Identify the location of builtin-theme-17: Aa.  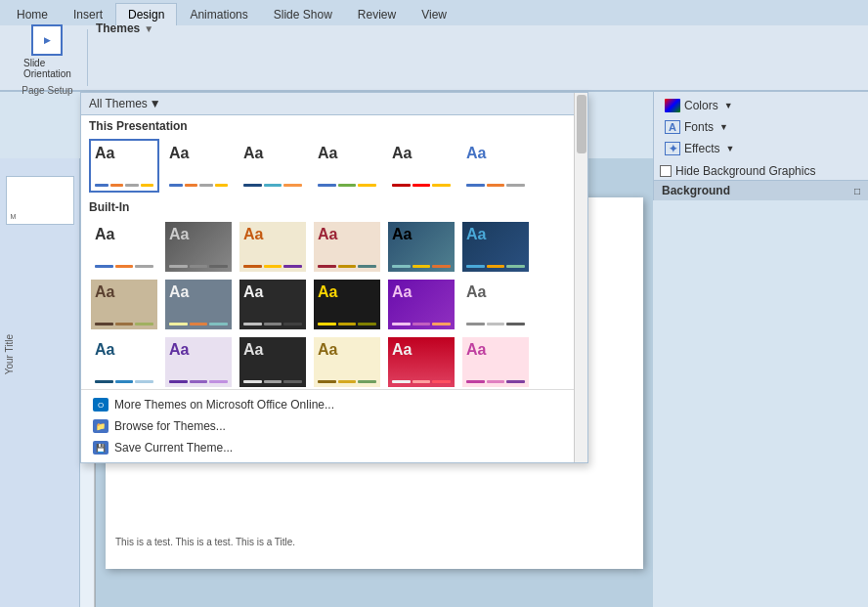
(421, 362).